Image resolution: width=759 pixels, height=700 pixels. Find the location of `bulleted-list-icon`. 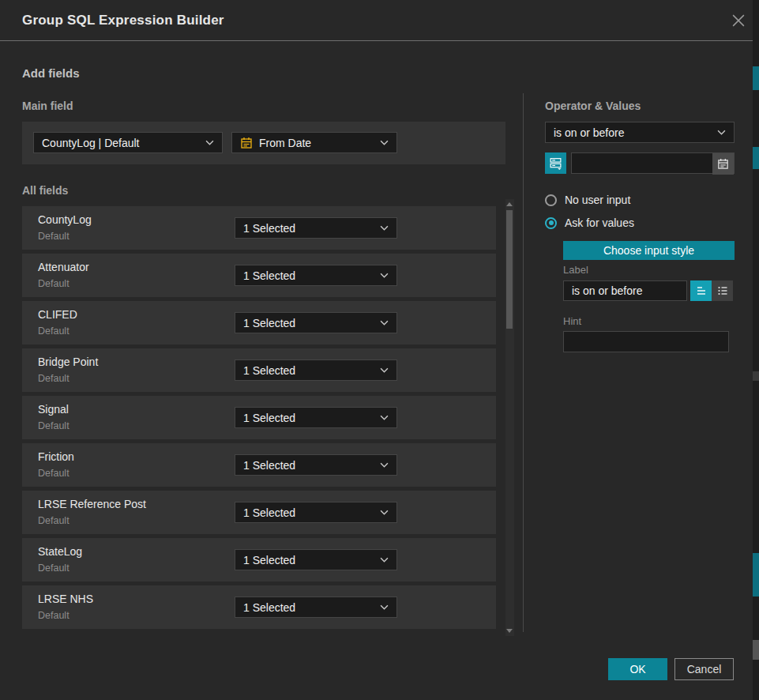

bulleted-list-icon is located at coordinates (723, 291).